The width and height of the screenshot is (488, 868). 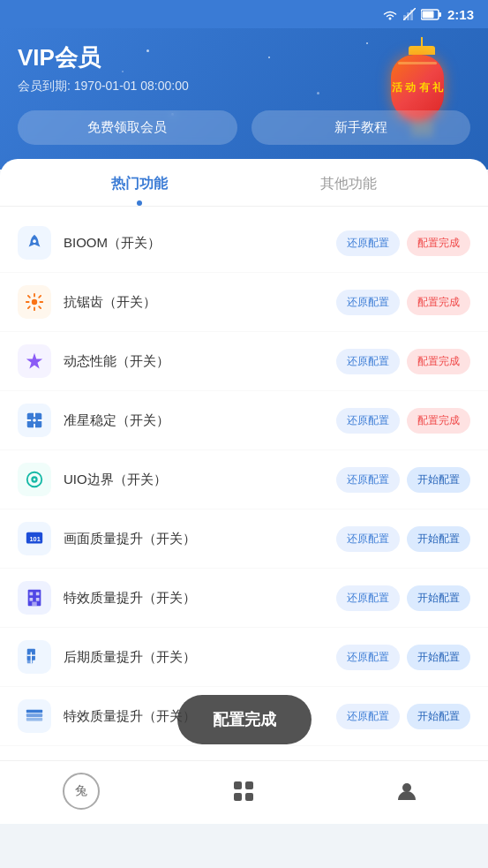 I want to click on star-icon, so click(x=34, y=361).